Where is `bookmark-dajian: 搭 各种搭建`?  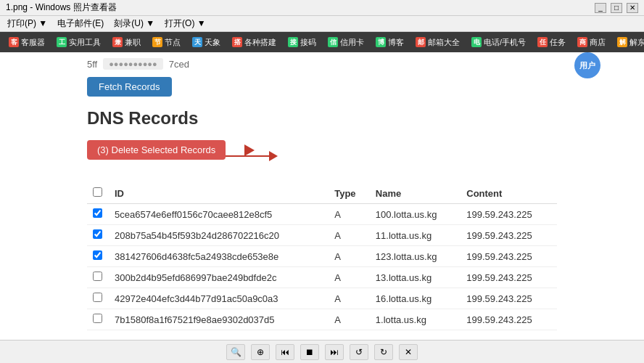 bookmark-dajian: 搭 各种搭建 is located at coordinates (254, 42).